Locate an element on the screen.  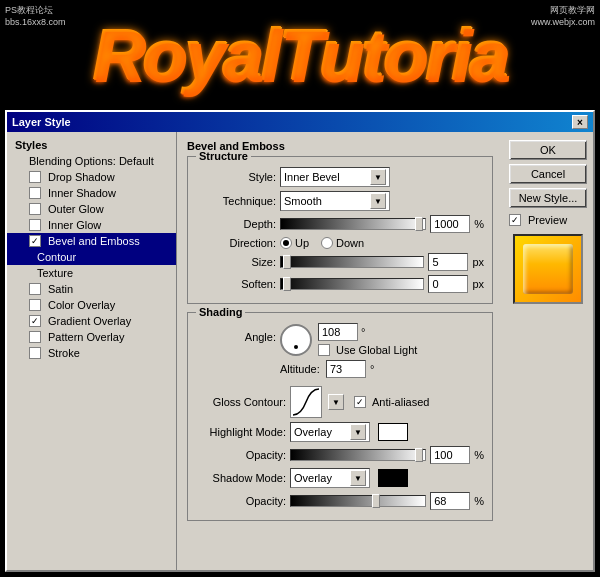
technique-label: Technique: is located at coordinates (236, 201).